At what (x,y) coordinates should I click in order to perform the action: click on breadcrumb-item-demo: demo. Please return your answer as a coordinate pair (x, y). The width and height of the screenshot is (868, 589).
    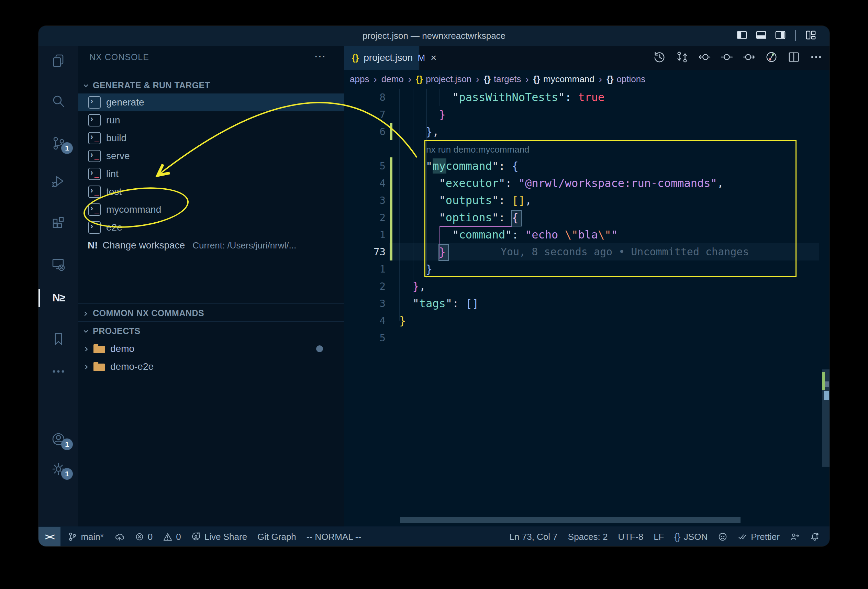
    Looking at the image, I should click on (393, 79).